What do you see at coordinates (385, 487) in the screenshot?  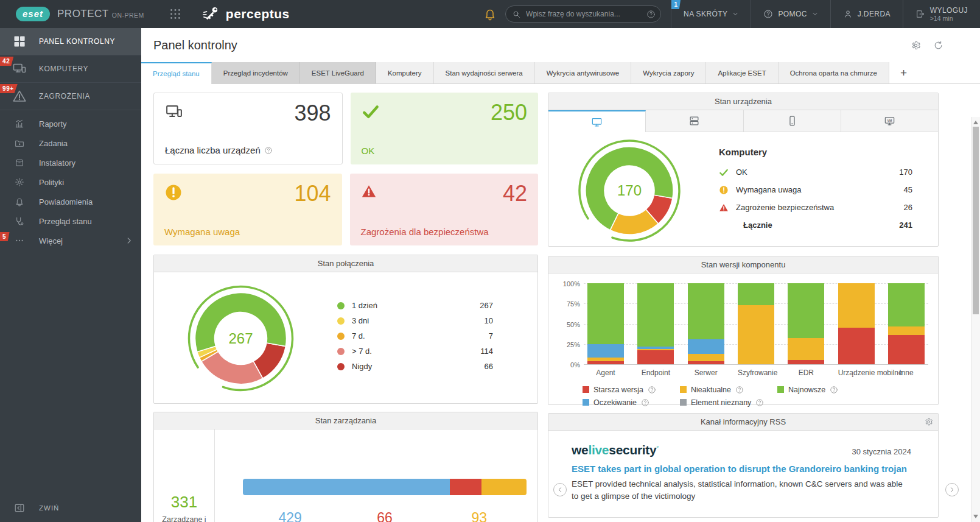 I see `management-status-bar-chart` at bounding box center [385, 487].